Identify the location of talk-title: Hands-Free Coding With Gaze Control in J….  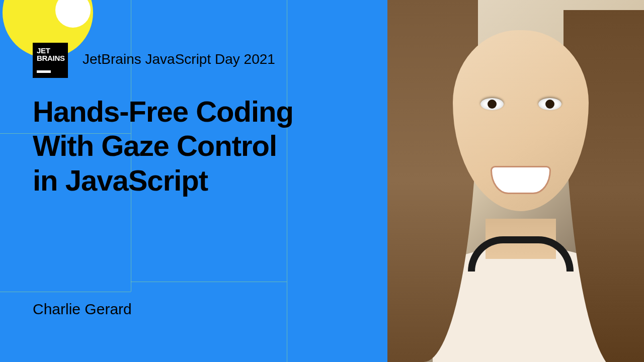
(163, 146).